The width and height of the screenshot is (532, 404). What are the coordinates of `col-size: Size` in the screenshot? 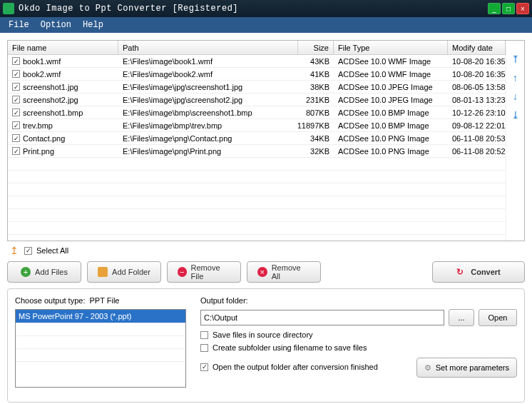 It's located at (316, 47).